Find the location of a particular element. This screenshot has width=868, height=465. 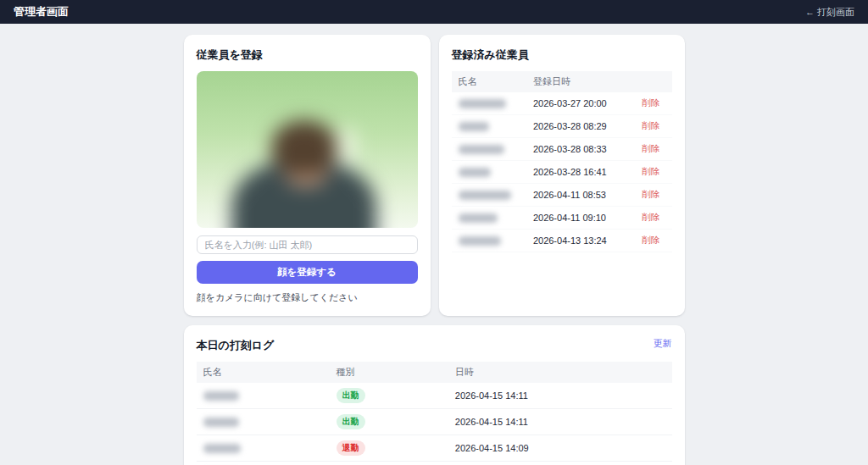

employee-registered-at: 2026-03-27 20:00 is located at coordinates (580, 103).